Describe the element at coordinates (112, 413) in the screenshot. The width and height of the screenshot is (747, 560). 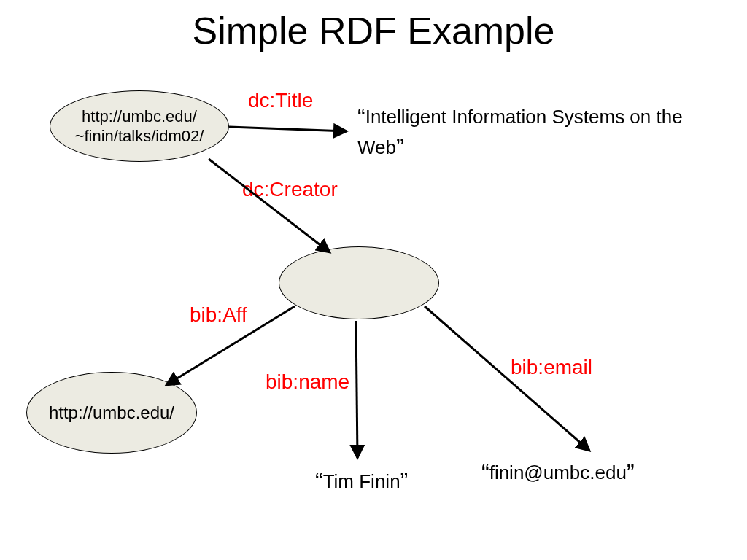
I see `node-affiliation-uri: http://umbc.edu/` at that location.